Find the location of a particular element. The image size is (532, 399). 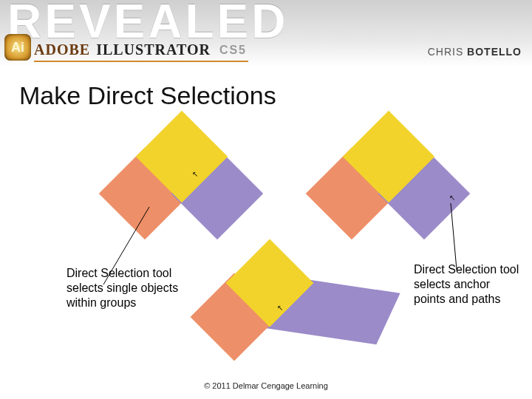

example-panel-2: ↖ is located at coordinates (384, 174).